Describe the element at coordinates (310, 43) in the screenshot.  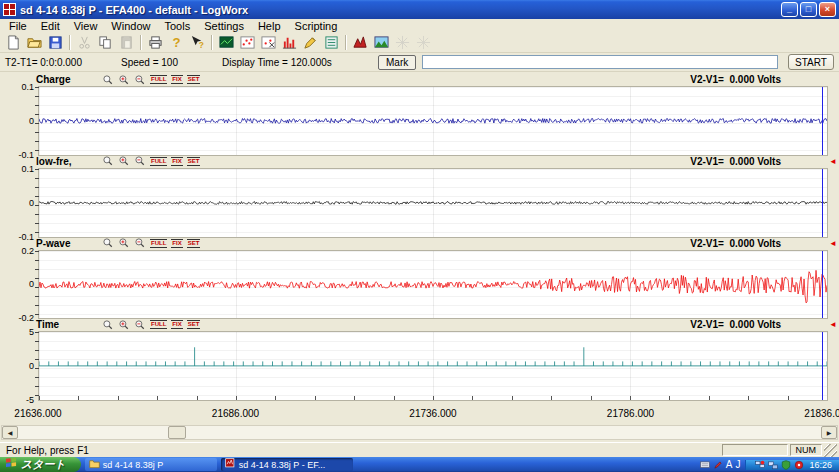
I see `edit-pencil-icon` at that location.